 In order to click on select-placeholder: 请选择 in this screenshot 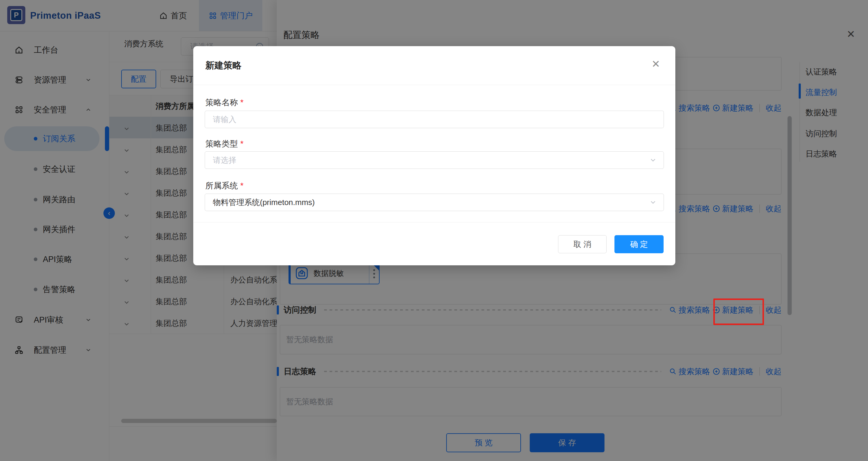, I will do `click(431, 160)`.